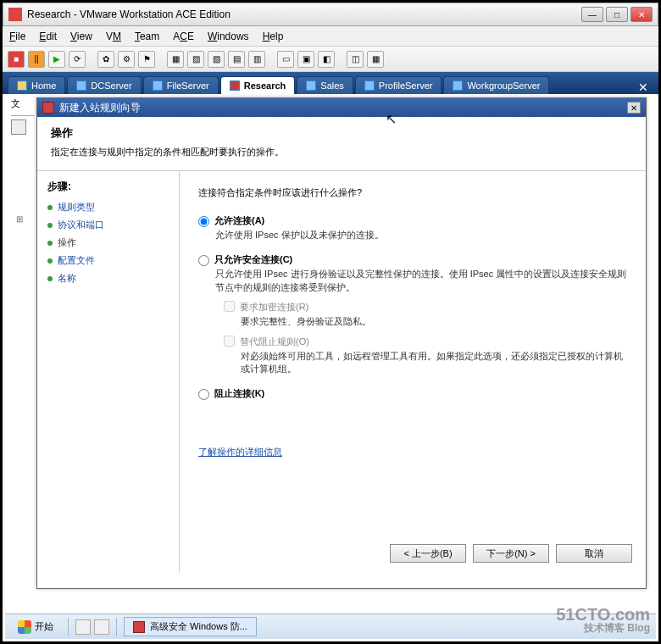 This screenshot has width=661, height=644. What do you see at coordinates (229, 36) in the screenshot?
I see `menu-windows: Windows` at bounding box center [229, 36].